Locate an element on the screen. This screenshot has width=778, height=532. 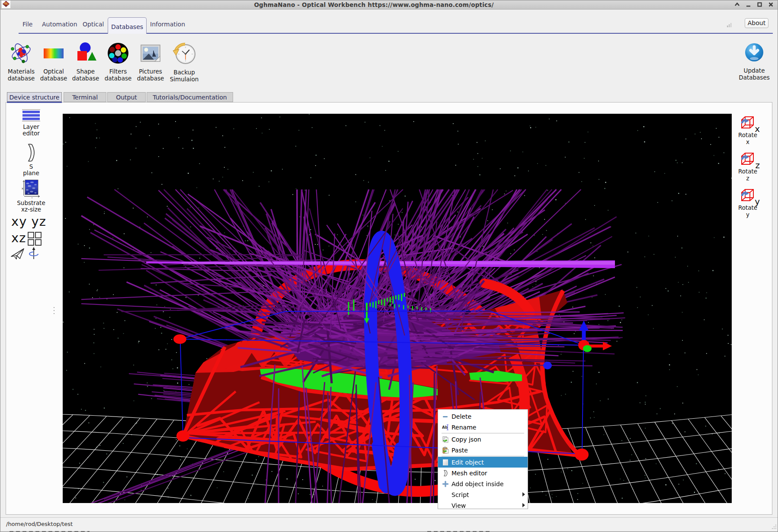
tool-label: Backup Simulaion is located at coordinates (184, 76).